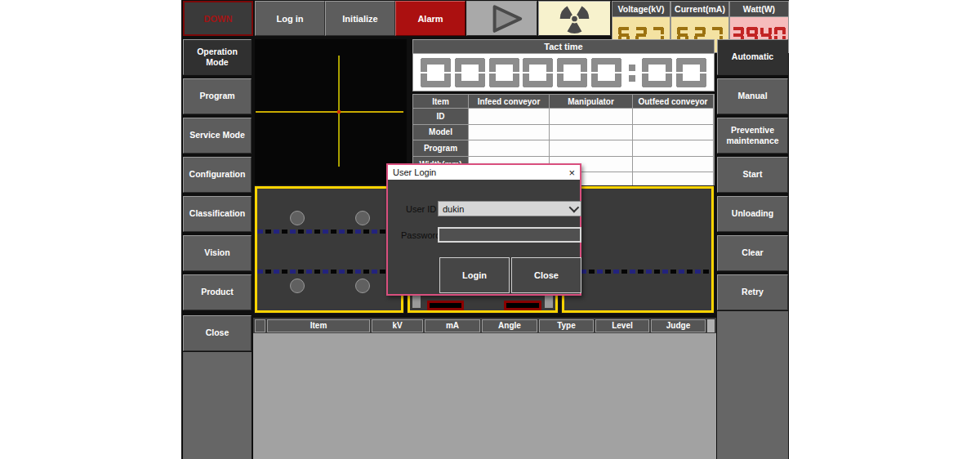  Describe the element at coordinates (501, 18) in the screenshot. I see `play-button` at that location.